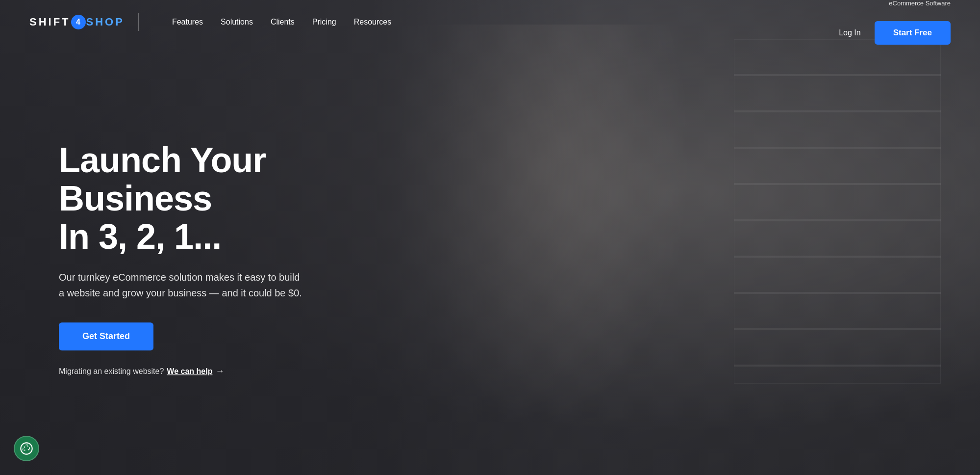 Image resolution: width=980 pixels, height=475 pixels. I want to click on nav-links: Features Solutions Clients Pricing Resou…, so click(505, 22).